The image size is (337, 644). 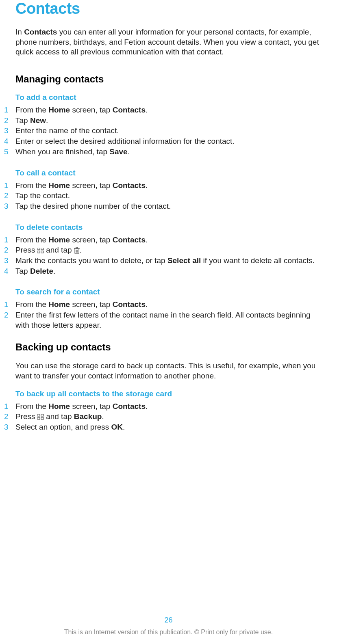 What do you see at coordinates (168, 371) in the screenshot?
I see `backing-body: You can use the storage card to back up …` at bounding box center [168, 371].